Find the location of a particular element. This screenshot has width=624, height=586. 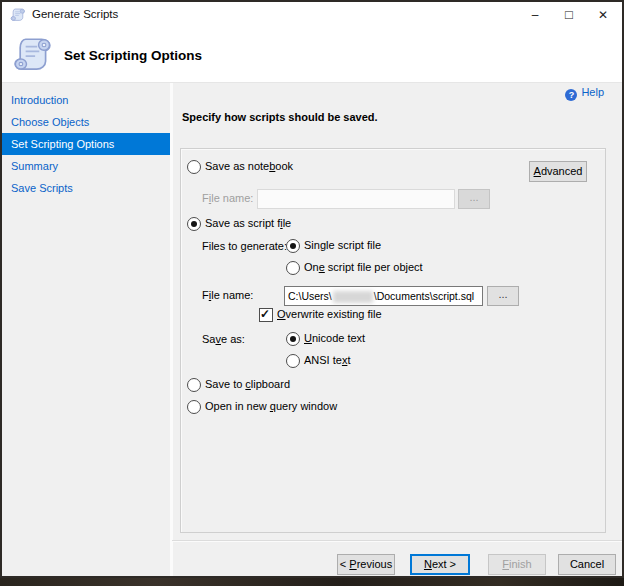

save-as-notebook-radio is located at coordinates (194, 167).